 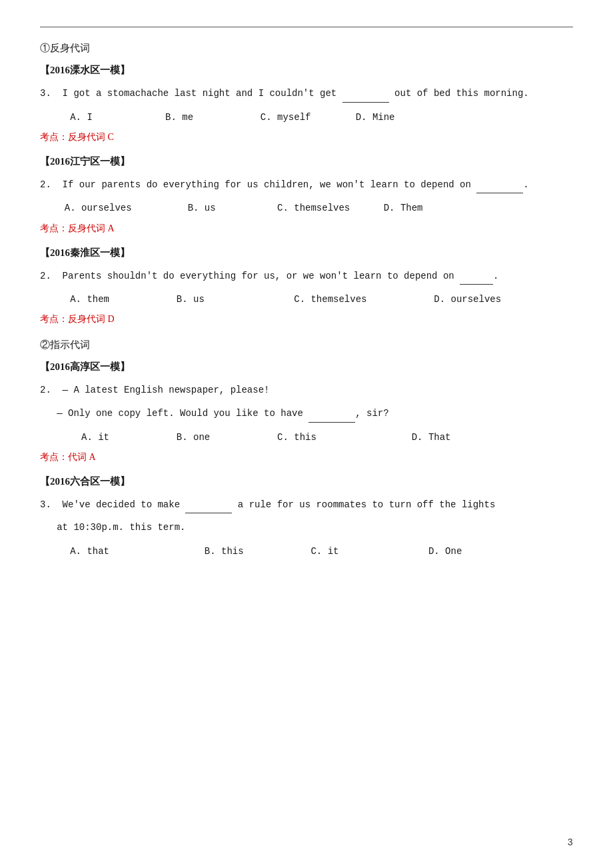 What do you see at coordinates (306, 195) in the screenshot?
I see `question-2-block: 【2016江宁区一模】 2. If our parents do everyth…` at bounding box center [306, 195].